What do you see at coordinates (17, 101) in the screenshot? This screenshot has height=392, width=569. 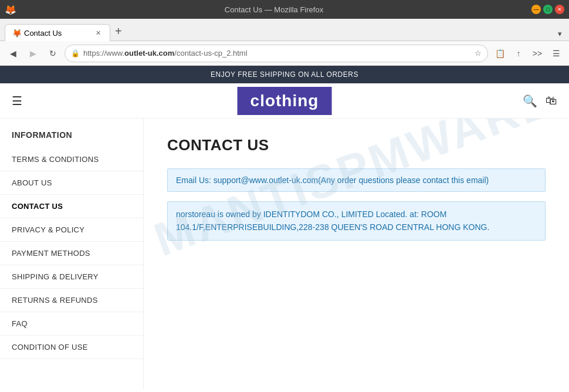 I see `hamburger-menu: ☰` at bounding box center [17, 101].